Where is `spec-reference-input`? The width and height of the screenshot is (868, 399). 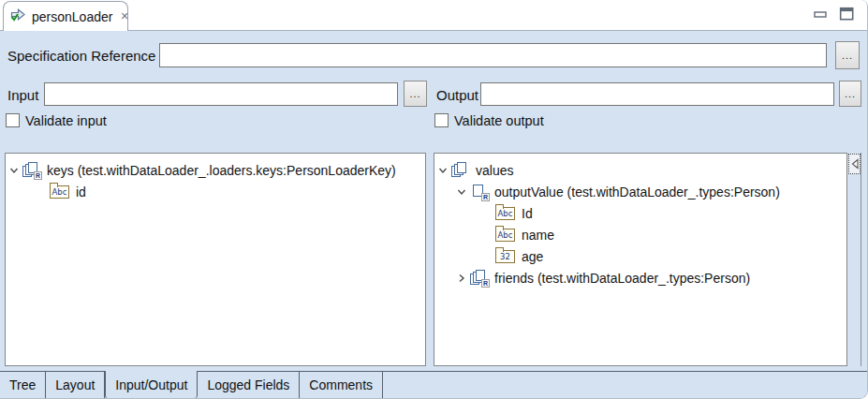 spec-reference-input is located at coordinates (493, 55).